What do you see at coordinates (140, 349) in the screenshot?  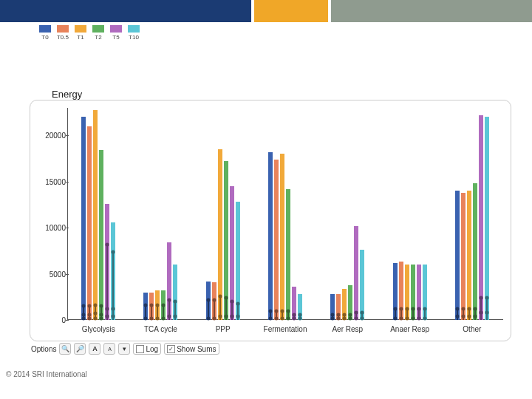 I see `checkbox-icon` at bounding box center [140, 349].